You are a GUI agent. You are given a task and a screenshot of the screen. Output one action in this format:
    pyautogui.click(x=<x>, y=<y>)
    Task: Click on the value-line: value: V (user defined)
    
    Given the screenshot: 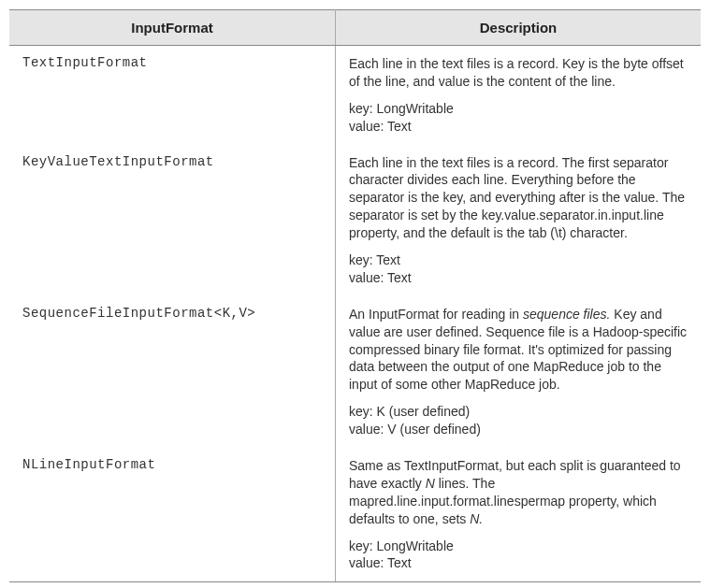 What is the action you would take?
    pyautogui.click(x=518, y=430)
    